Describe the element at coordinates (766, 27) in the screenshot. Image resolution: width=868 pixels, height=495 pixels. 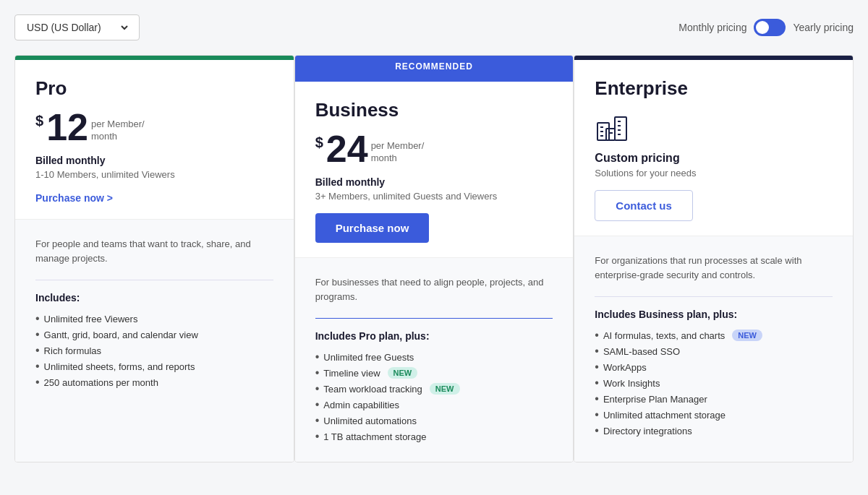
I see `pricing-toggle-group: Monthly pricing Yearly pricing` at that location.